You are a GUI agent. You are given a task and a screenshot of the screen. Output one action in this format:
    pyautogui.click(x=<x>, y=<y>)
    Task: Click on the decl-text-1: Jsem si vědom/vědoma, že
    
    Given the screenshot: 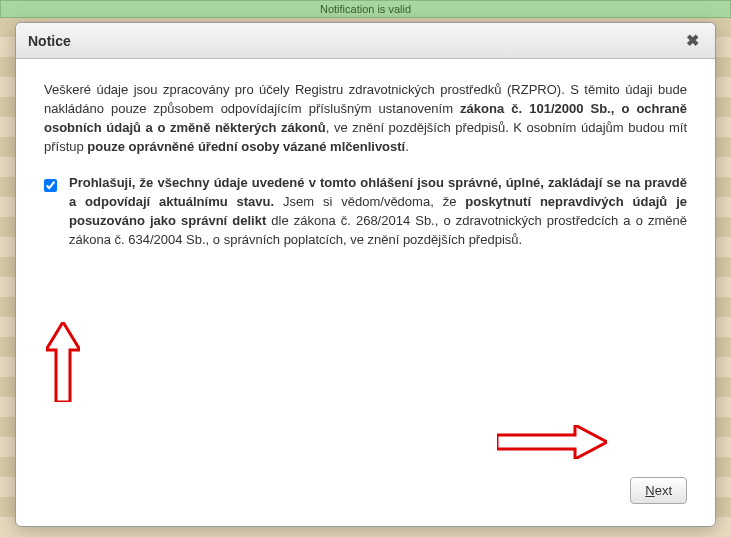 What is the action you would take?
    pyautogui.click(x=370, y=202)
    